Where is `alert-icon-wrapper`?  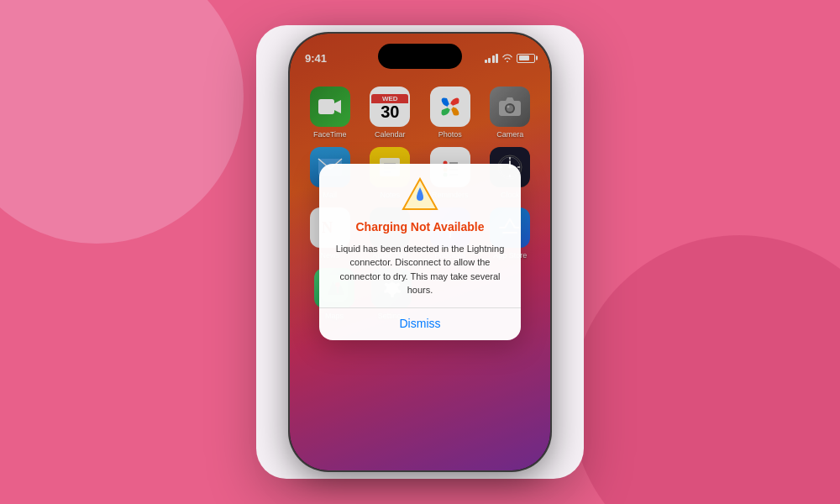
alert-icon-wrapper is located at coordinates (420, 196).